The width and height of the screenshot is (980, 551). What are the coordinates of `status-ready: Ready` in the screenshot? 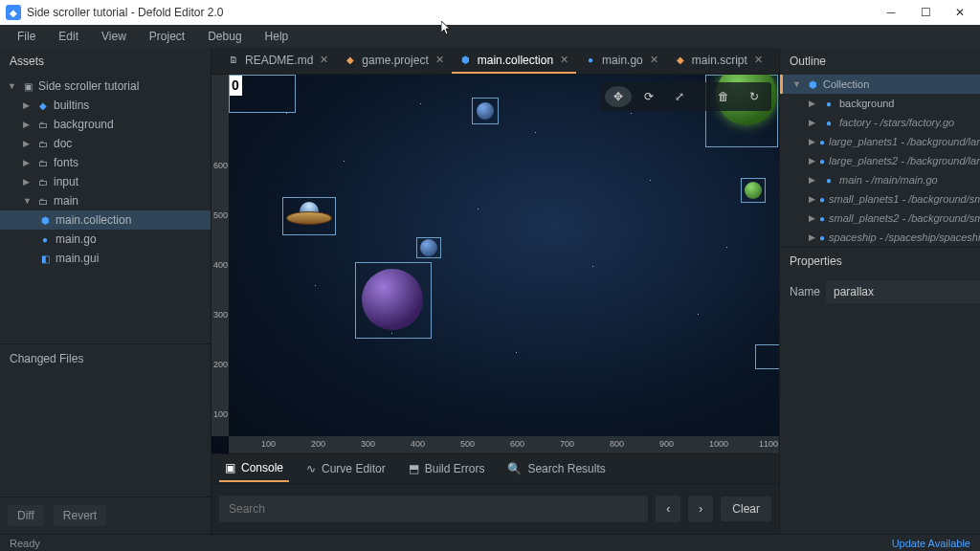 It's located at (25, 543).